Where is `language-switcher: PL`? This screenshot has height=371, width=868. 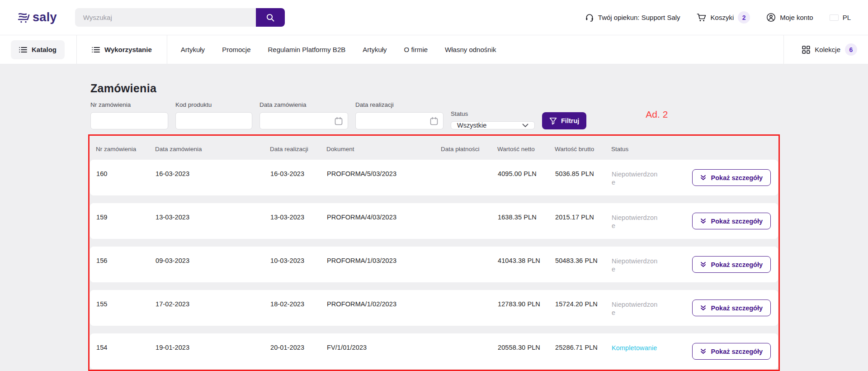
language-switcher: PL is located at coordinates (840, 17).